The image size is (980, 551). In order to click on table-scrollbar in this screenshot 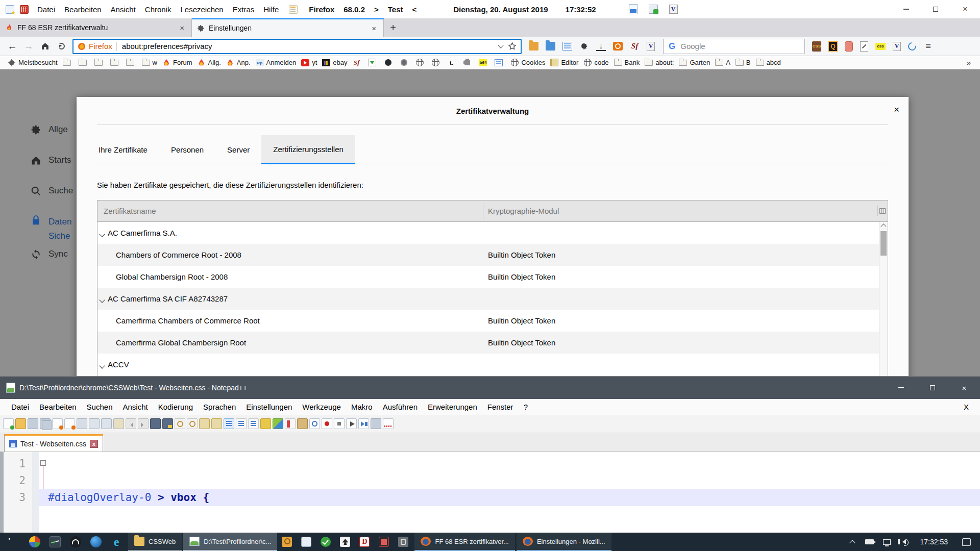, I will do `click(883, 302)`.